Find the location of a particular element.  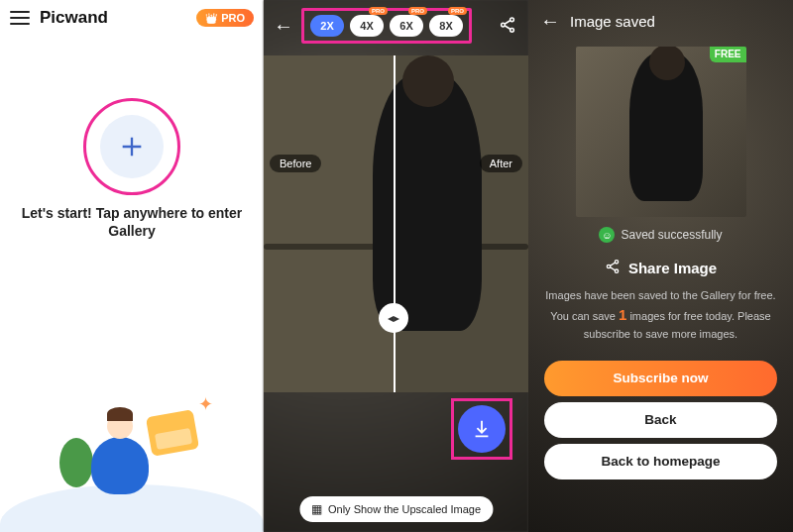

share-label: Share Image is located at coordinates (672, 267).